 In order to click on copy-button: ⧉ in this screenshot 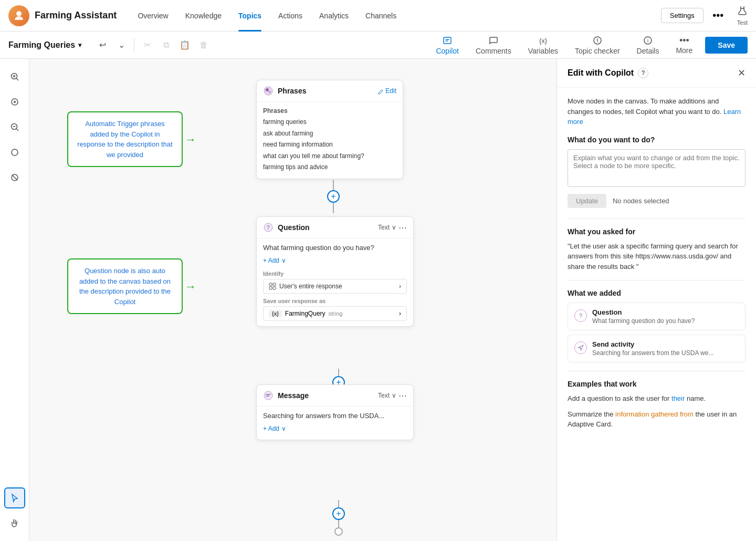, I will do `click(166, 45)`.